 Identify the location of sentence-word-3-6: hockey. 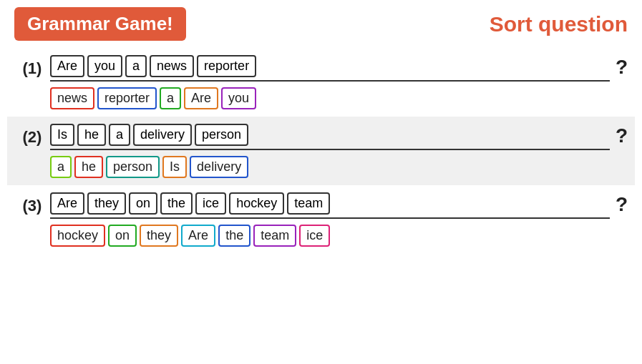
(256, 203).